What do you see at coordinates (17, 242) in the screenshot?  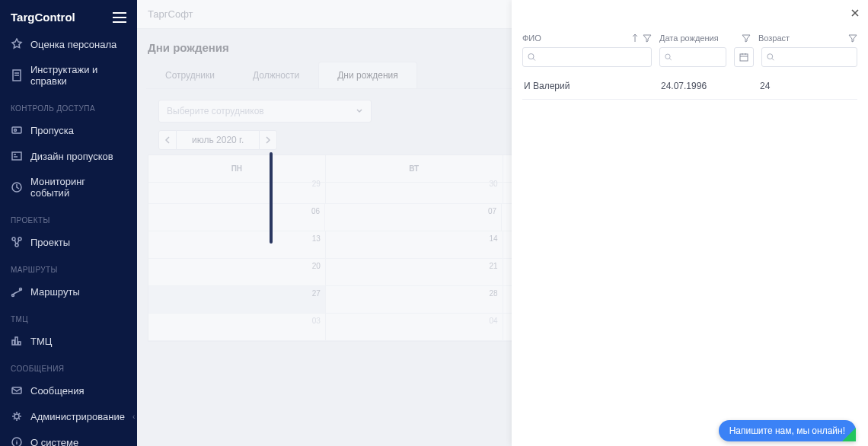 I see `projects-icon` at bounding box center [17, 242].